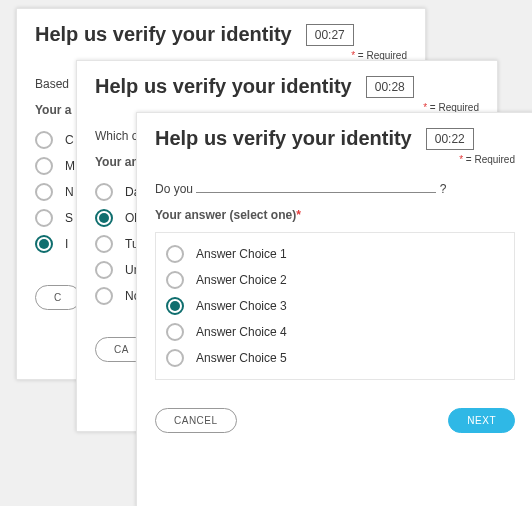 The height and width of the screenshot is (506, 532). Describe the element at coordinates (66, 244) in the screenshot. I see `option-label: I` at that location.